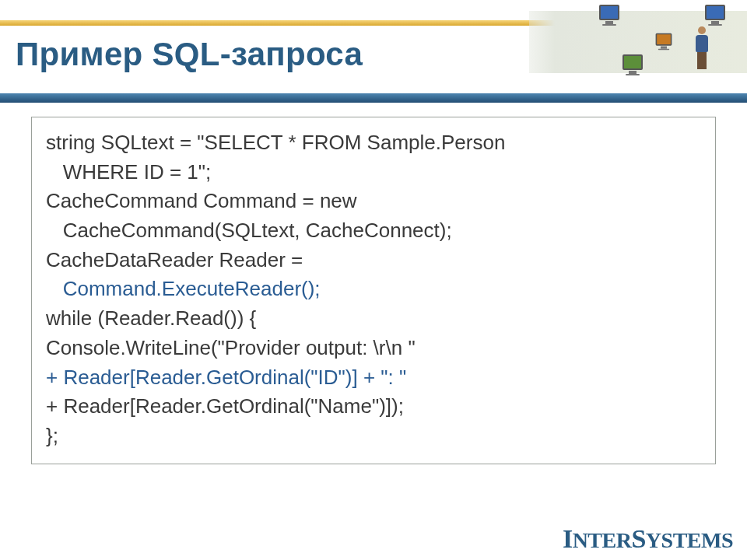 Image resolution: width=747 pixels, height=560 pixels. What do you see at coordinates (151, 318) in the screenshot?
I see `code-line: while (Reader.Read()) {` at bounding box center [151, 318].